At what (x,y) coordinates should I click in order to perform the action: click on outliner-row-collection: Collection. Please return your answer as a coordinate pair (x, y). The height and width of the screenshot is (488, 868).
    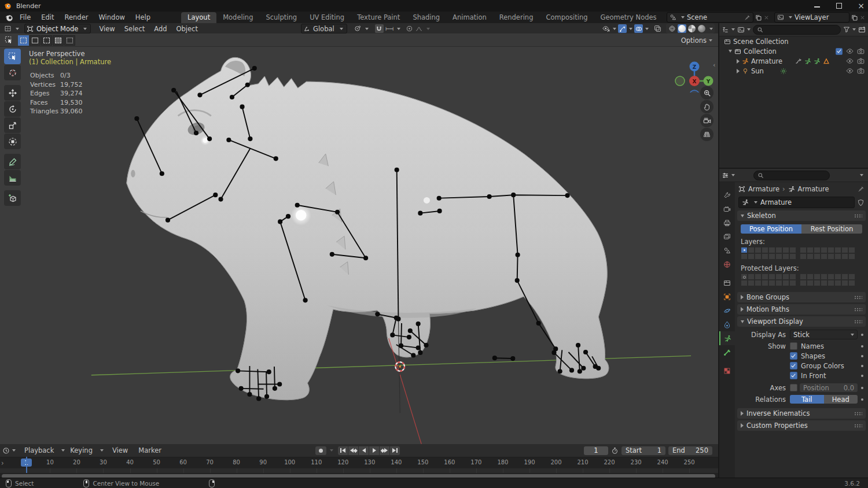
    Looking at the image, I should click on (794, 51).